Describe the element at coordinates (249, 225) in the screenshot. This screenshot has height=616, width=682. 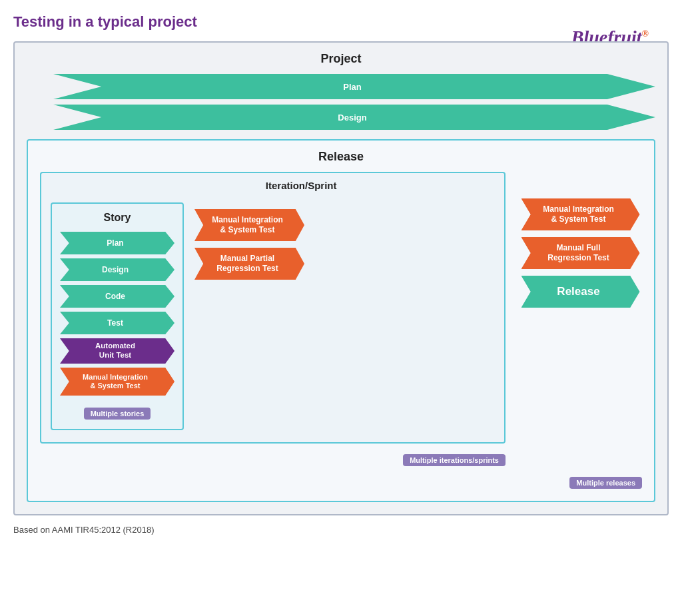
I see `sprint-integration-arrow: Manual Integration& System Test` at that location.